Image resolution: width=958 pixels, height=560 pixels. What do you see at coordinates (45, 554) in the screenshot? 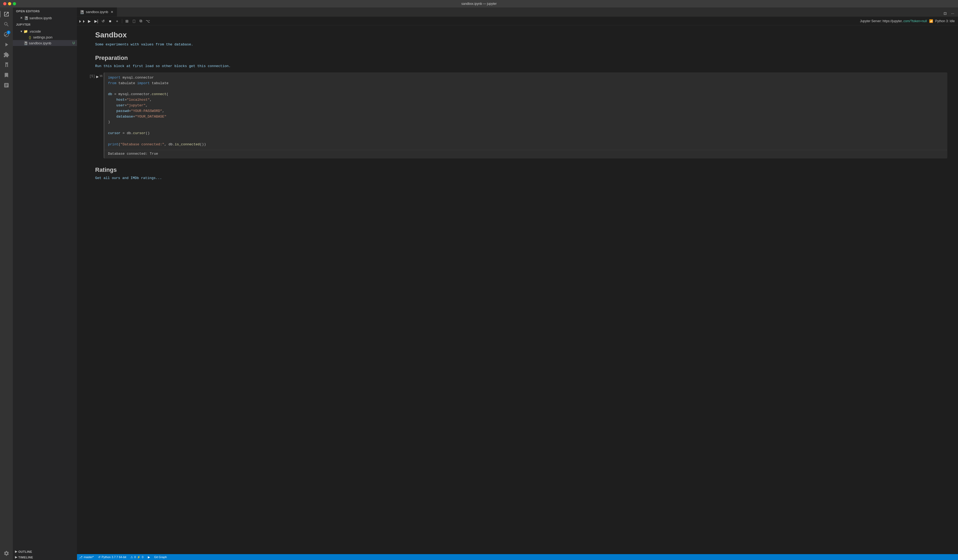
I see `sidebar-bottom: ▶ OUTLINE ▶ TIMELINE` at bounding box center [45, 554].